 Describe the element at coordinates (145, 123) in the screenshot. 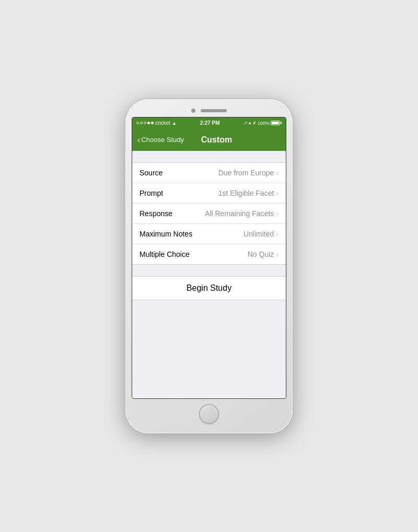

I see `signal-dots` at that location.